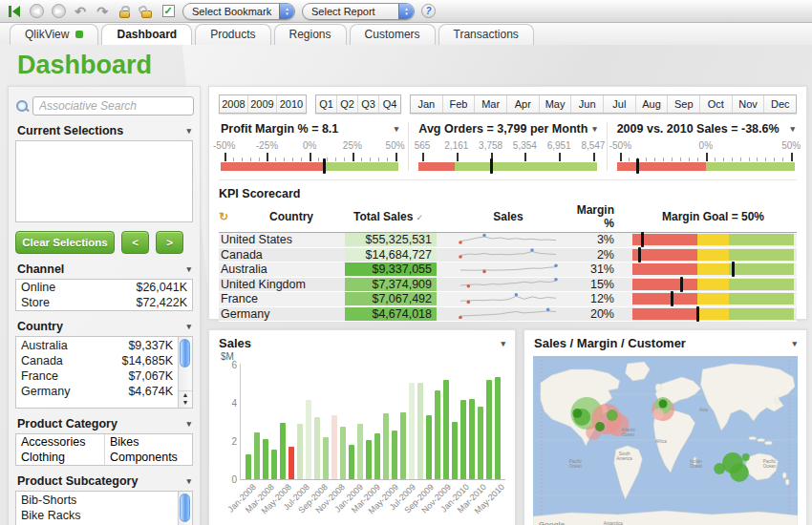 The image size is (812, 525). What do you see at coordinates (427, 104) in the screenshot?
I see `filter-button-jan: Jan` at bounding box center [427, 104].